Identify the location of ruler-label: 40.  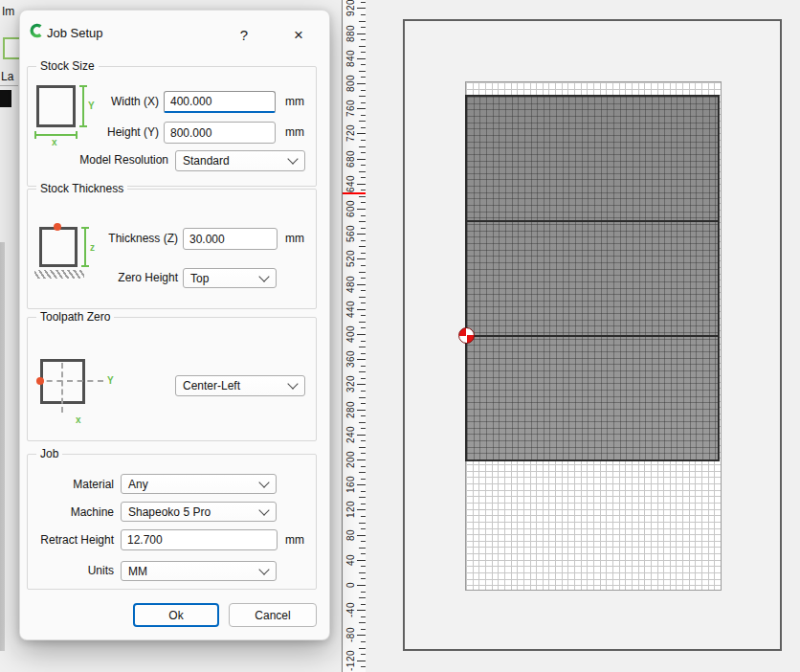
(350, 560).